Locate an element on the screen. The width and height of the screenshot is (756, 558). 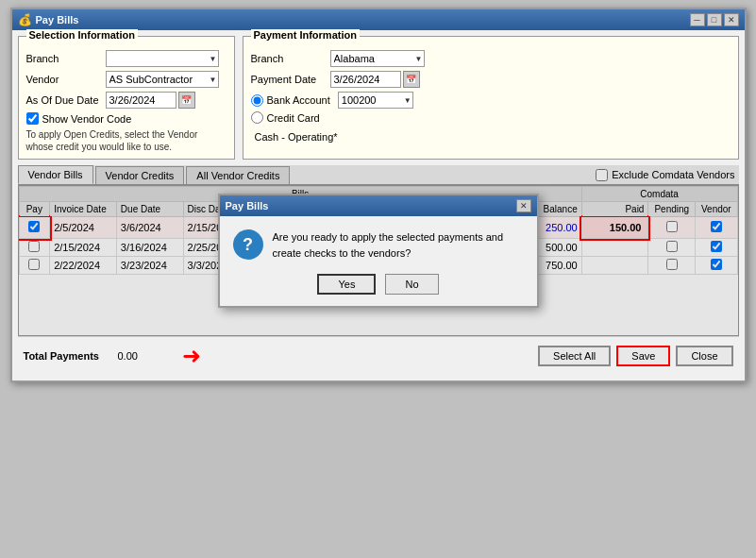
minimize-button: ─ is located at coordinates (697, 20).